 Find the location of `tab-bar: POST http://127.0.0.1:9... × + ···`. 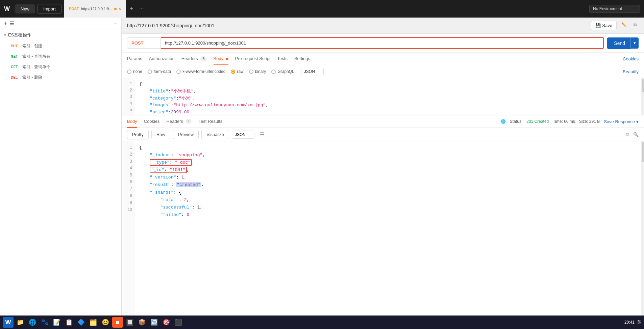

tab-bar: POST http://127.0.0.1:9... × + ··· is located at coordinates (325, 9).